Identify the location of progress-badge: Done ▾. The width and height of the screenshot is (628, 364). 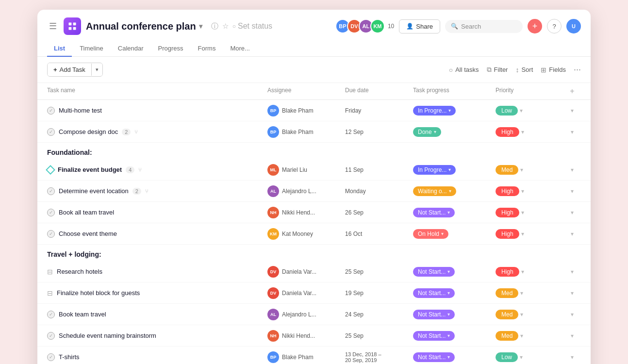
(427, 132).